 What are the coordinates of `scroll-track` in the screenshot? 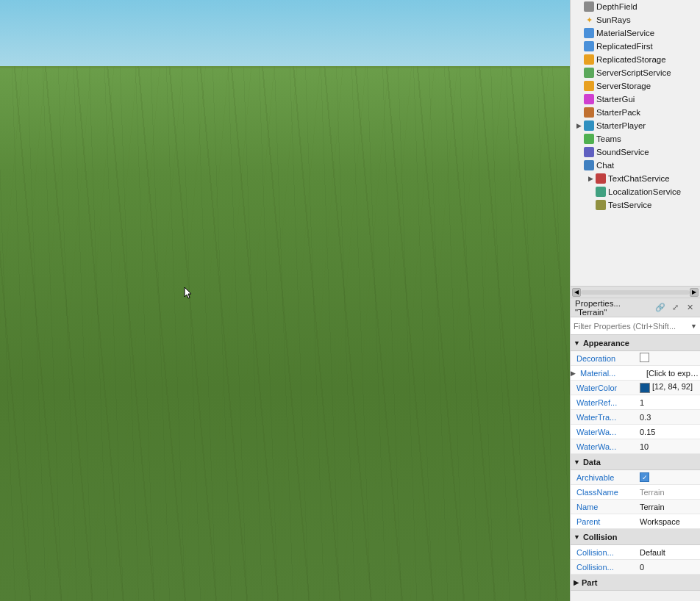 It's located at (635, 292).